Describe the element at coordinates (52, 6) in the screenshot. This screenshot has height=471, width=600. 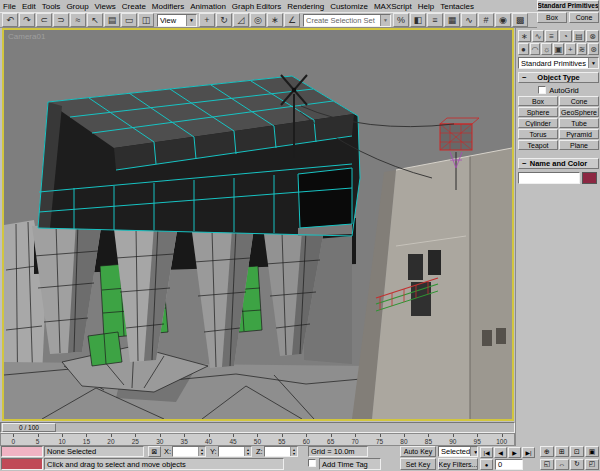
I see `menu-item: Tools` at that location.